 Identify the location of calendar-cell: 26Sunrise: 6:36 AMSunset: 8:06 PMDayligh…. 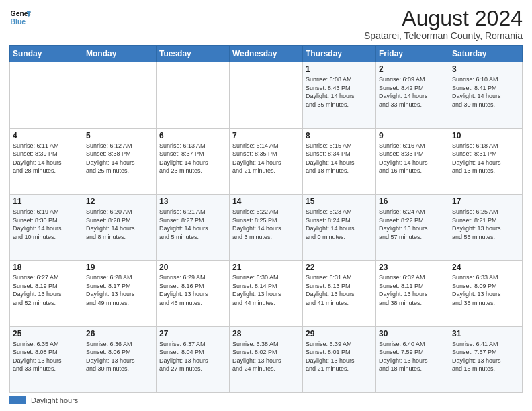
(120, 359).